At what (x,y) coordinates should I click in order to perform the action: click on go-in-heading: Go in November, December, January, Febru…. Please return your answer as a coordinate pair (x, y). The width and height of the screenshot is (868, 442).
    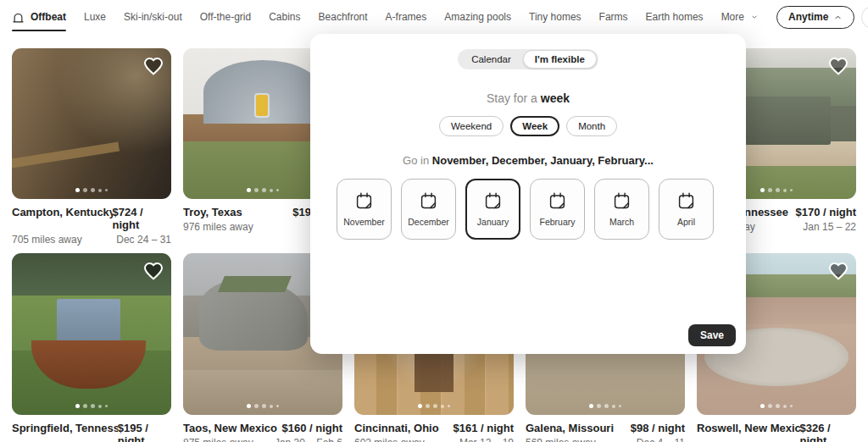
    Looking at the image, I should click on (528, 161).